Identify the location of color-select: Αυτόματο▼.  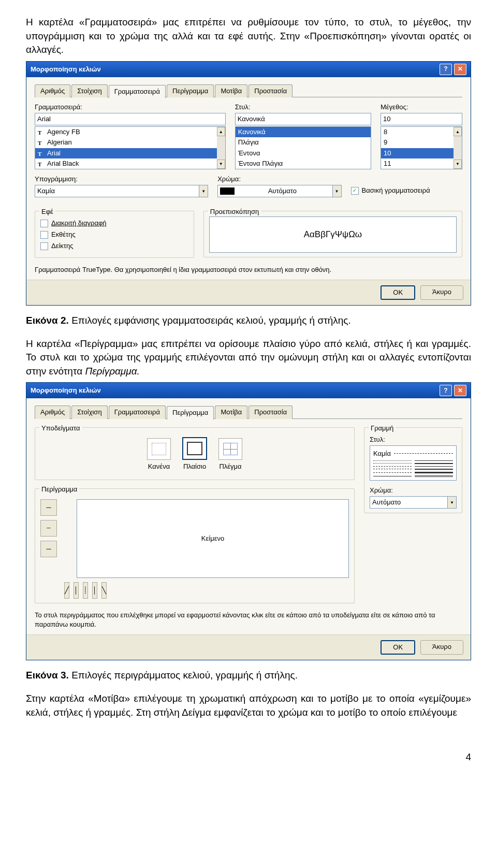
(280, 191).